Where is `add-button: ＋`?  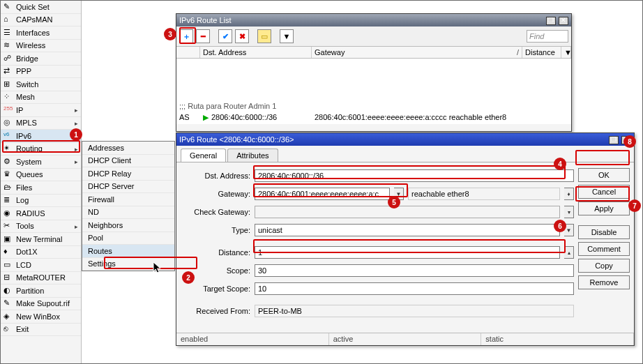 add-button: ＋ is located at coordinates (186, 36).